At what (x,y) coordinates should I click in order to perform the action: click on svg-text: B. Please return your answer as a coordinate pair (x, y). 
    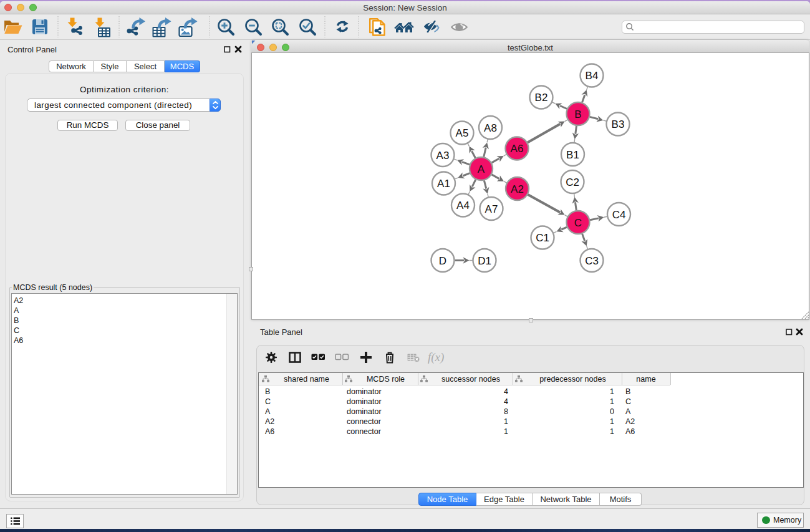
    Looking at the image, I should click on (577, 114).